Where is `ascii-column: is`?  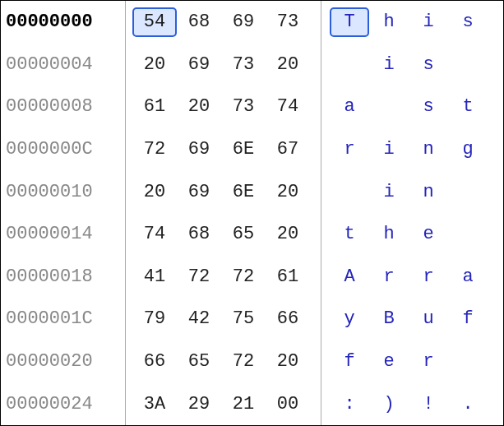
ascii-column: is is located at coordinates (413, 65).